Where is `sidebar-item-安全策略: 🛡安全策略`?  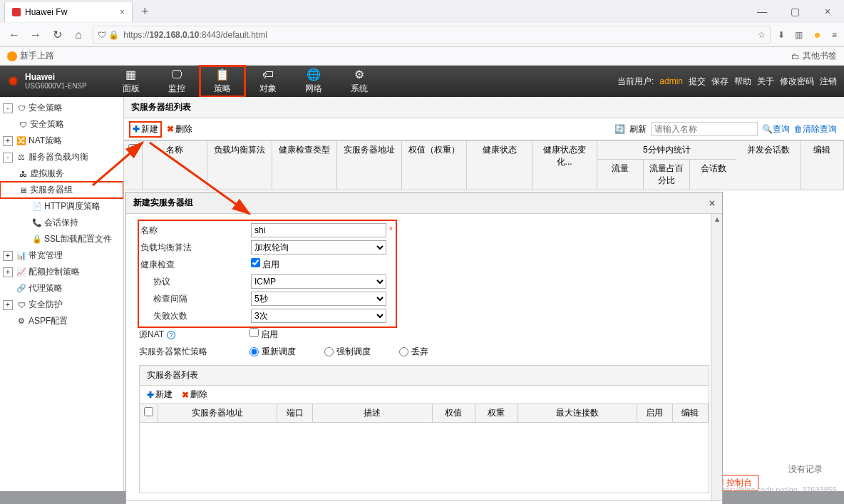 sidebar-item-安全策略: 🛡安全策略 is located at coordinates (61, 124).